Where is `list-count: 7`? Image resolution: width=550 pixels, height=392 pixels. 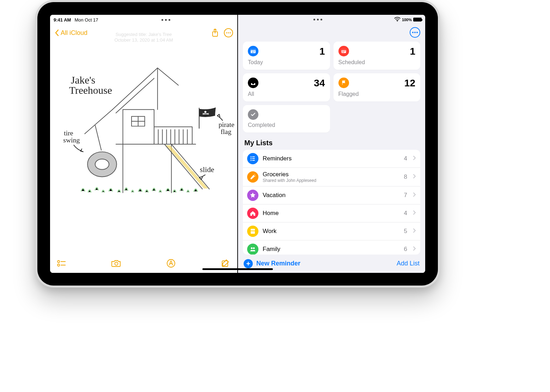
list-count: 7 is located at coordinates (405, 195).